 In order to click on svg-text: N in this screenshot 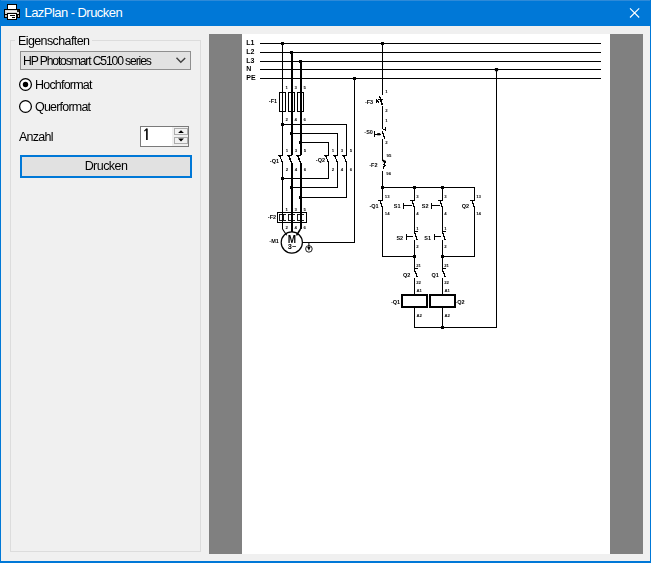, I will do `click(248, 68)`.